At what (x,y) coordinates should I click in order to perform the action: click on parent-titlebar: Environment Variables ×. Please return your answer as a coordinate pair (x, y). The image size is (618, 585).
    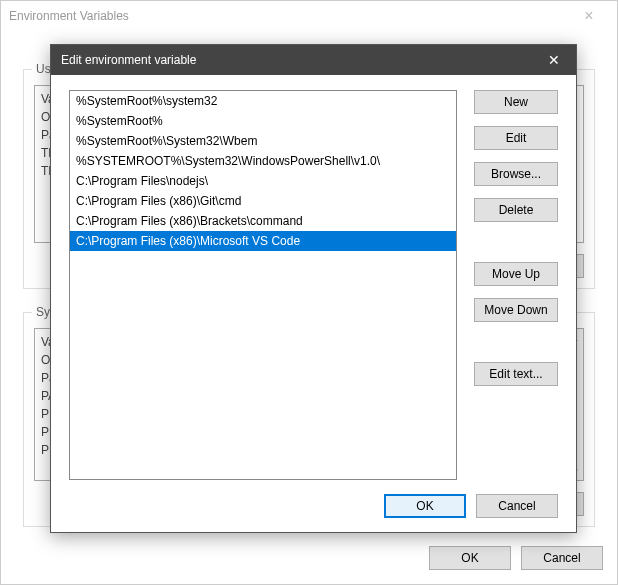
    Looking at the image, I should click on (309, 16).